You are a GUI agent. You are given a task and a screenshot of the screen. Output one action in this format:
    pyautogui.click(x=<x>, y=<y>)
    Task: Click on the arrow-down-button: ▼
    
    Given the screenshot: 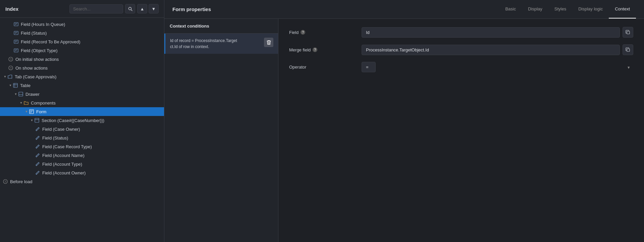 What is the action you would take?
    pyautogui.click(x=154, y=9)
    